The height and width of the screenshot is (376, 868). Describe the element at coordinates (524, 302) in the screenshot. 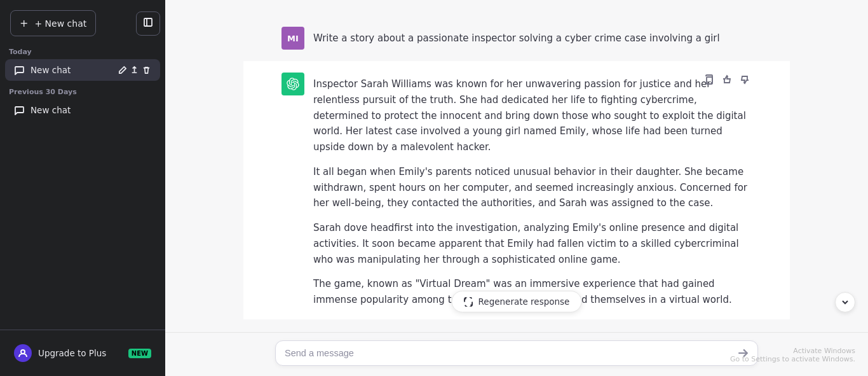

I see `regenerate-label: Regenerate response` at that location.